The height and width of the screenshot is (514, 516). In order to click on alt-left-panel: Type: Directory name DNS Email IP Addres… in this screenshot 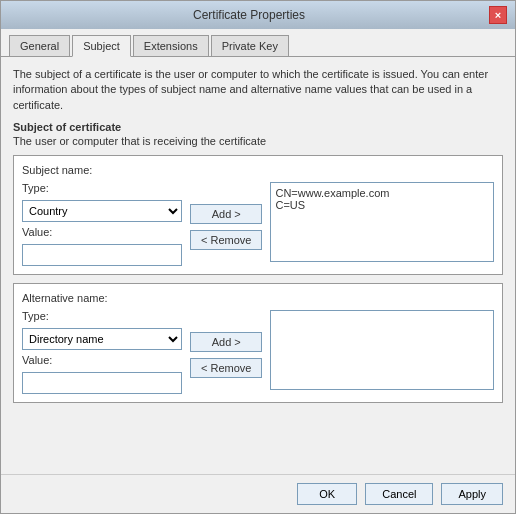, I will do `click(102, 352)`.